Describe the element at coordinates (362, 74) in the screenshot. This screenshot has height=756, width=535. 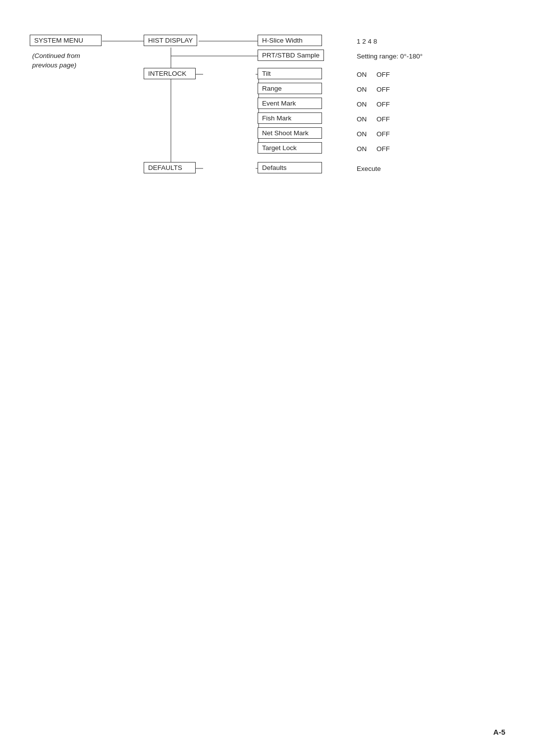
I see `tilt-on: ON` at that location.